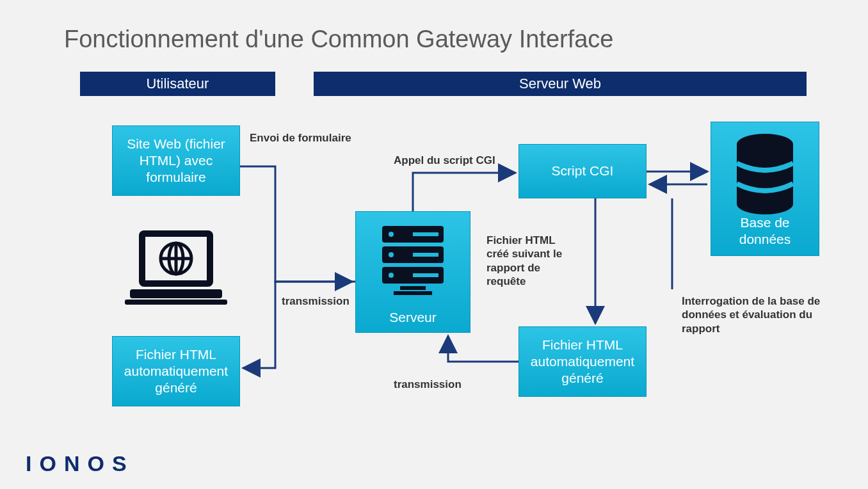 The width and height of the screenshot is (868, 489). Describe the element at coordinates (413, 272) in the screenshot. I see `box-server: Serveur` at that location.